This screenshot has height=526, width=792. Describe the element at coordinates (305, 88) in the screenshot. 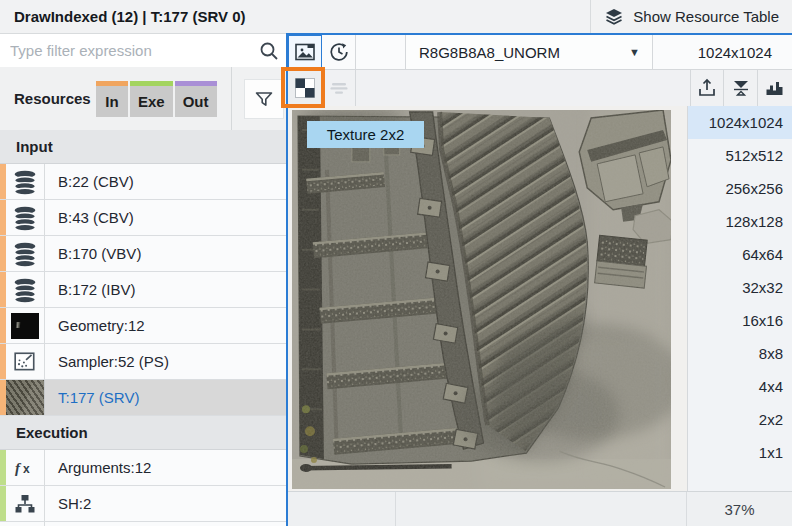

I see `checkerboard-icon` at that location.